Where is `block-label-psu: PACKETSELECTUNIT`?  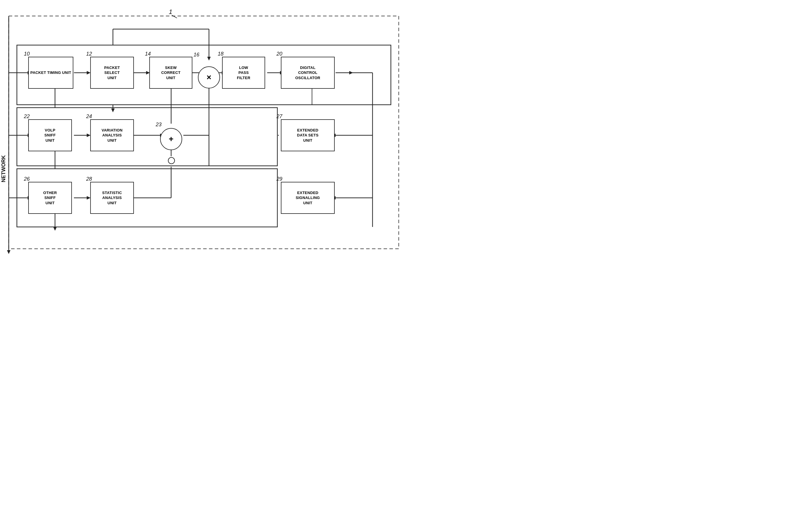
block-label-psu: PACKETSELECTUNIT is located at coordinates (112, 73).